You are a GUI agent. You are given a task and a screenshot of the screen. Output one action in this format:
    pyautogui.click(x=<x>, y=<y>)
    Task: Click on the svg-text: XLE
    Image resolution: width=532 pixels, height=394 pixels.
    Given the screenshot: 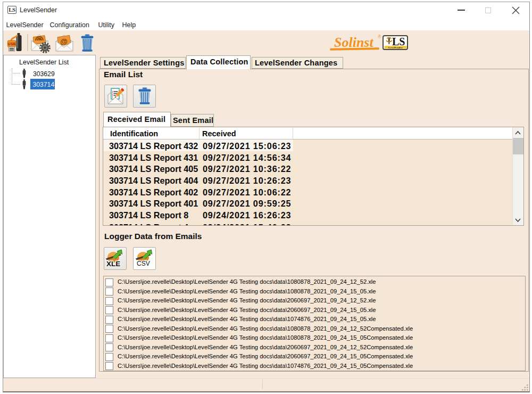 What is the action you would take?
    pyautogui.click(x=113, y=264)
    